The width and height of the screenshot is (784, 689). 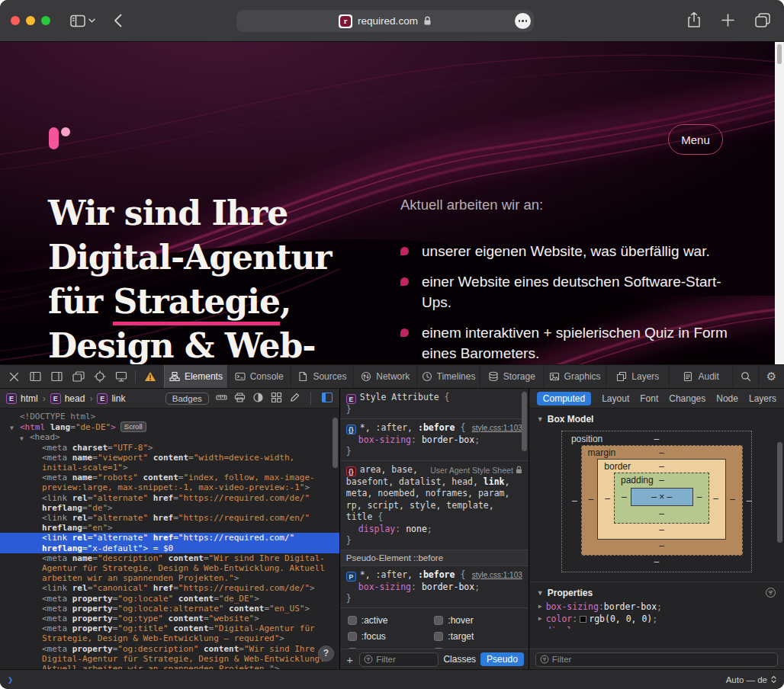 What do you see at coordinates (15, 21) in the screenshot?
I see `close-window-button` at bounding box center [15, 21].